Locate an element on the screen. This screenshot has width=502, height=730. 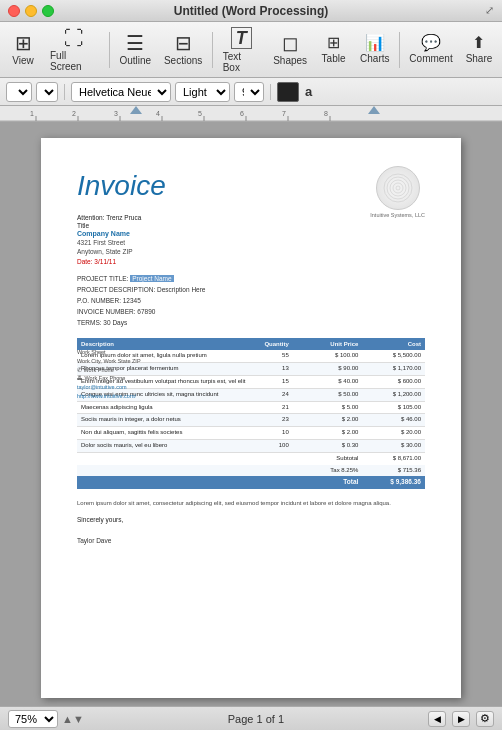
statusbar-right: ◀ ▶ ⚙ is located at coordinates (461, 719).